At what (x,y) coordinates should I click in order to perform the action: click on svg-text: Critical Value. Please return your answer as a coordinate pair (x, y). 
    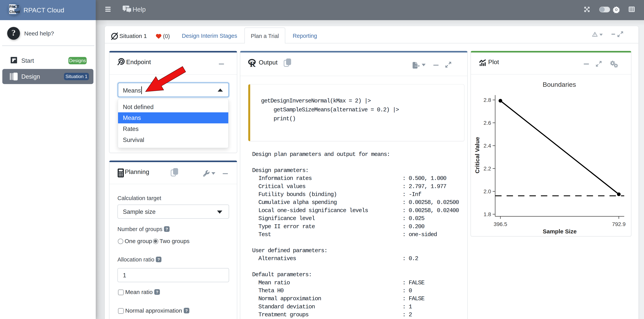
    Looking at the image, I should click on (477, 155).